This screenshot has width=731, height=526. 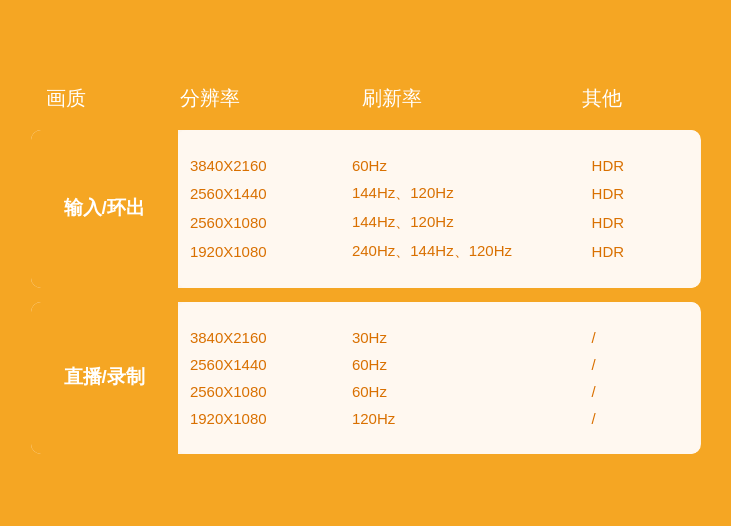 What do you see at coordinates (440, 222) in the screenshot?
I see `table-row: 2560X1080 144Hz、120Hz HDR` at bounding box center [440, 222].